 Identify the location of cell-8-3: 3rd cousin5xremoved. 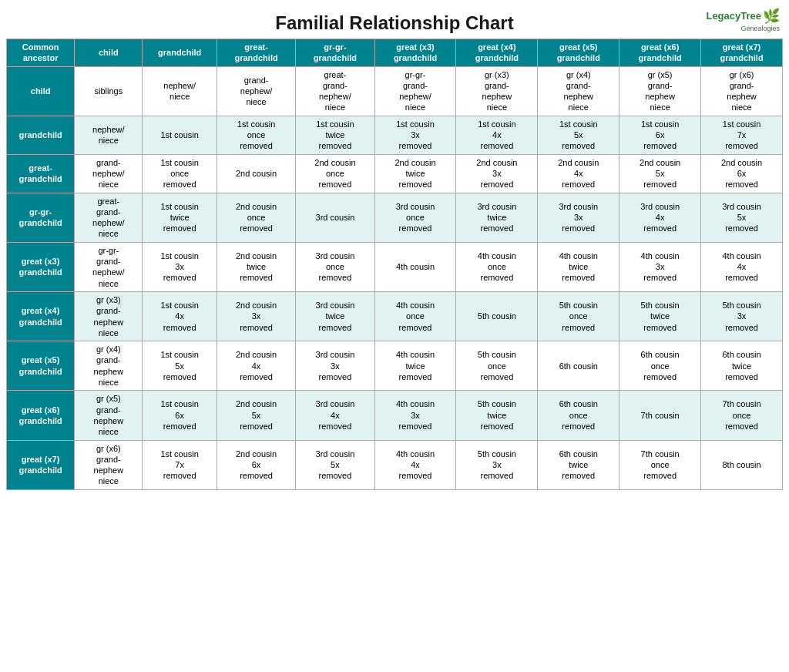
(335, 465).